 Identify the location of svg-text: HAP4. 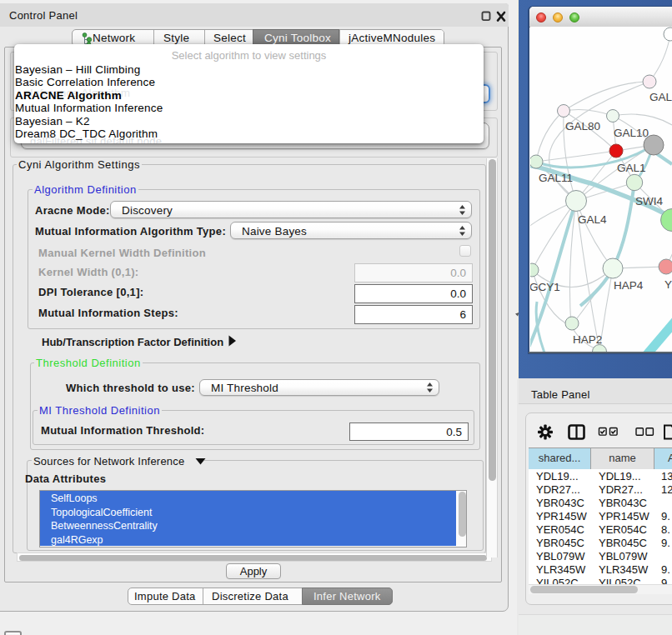
(629, 285).